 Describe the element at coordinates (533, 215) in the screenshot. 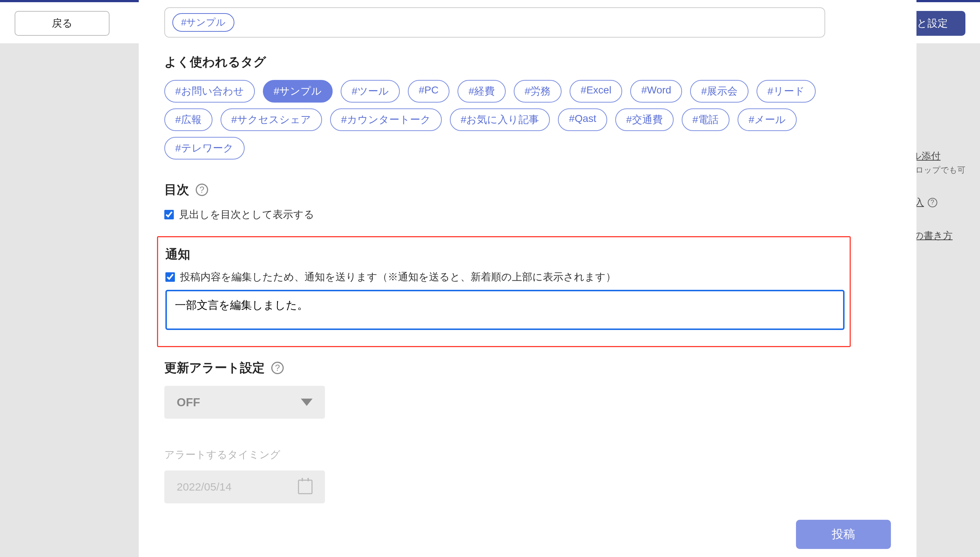

I see `toc-checkbox-row: 見出しを目次として表示する` at that location.